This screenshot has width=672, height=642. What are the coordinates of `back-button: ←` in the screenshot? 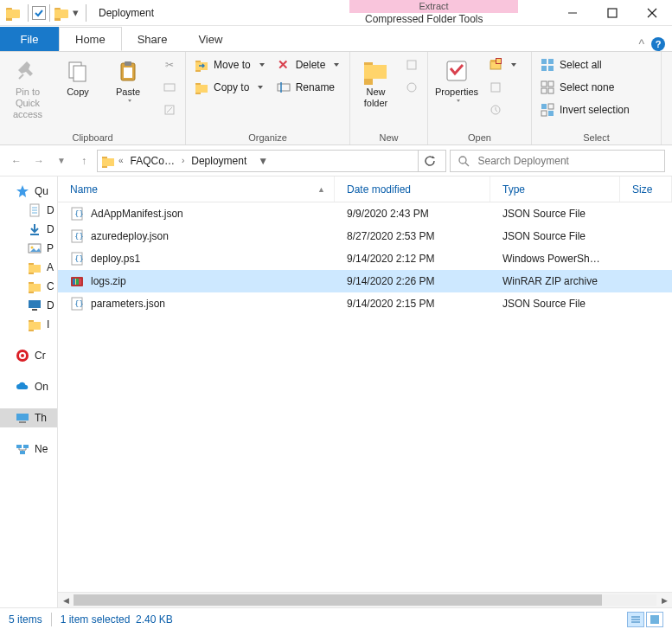 It's located at (16, 161).